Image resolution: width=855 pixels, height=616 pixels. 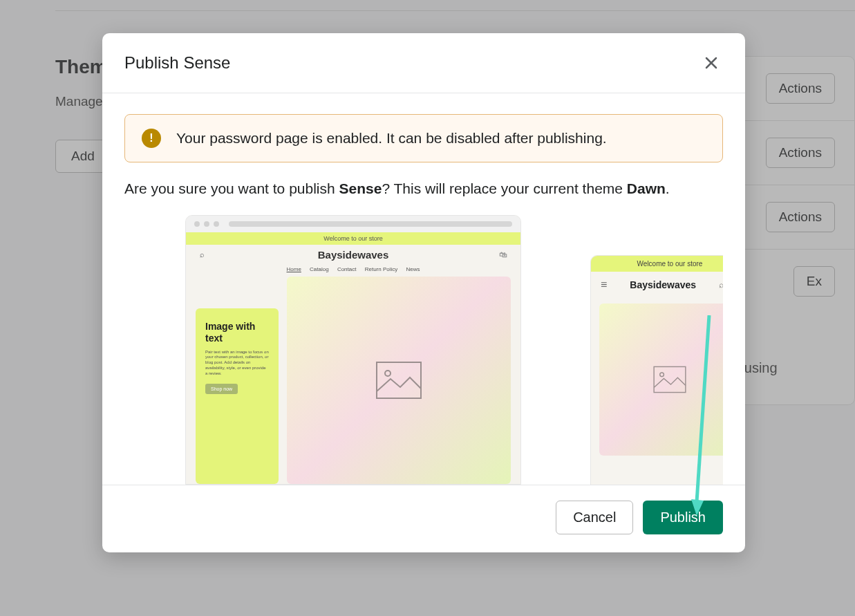 I want to click on confirm-text: Are you sure you want to publish Sense? …, so click(x=424, y=189).